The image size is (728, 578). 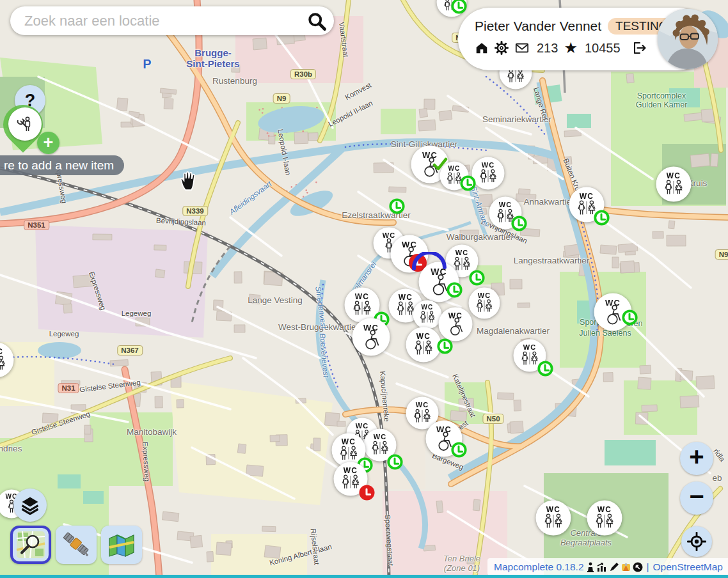 What do you see at coordinates (502, 48) in the screenshot?
I see `gear-icon` at bounding box center [502, 48].